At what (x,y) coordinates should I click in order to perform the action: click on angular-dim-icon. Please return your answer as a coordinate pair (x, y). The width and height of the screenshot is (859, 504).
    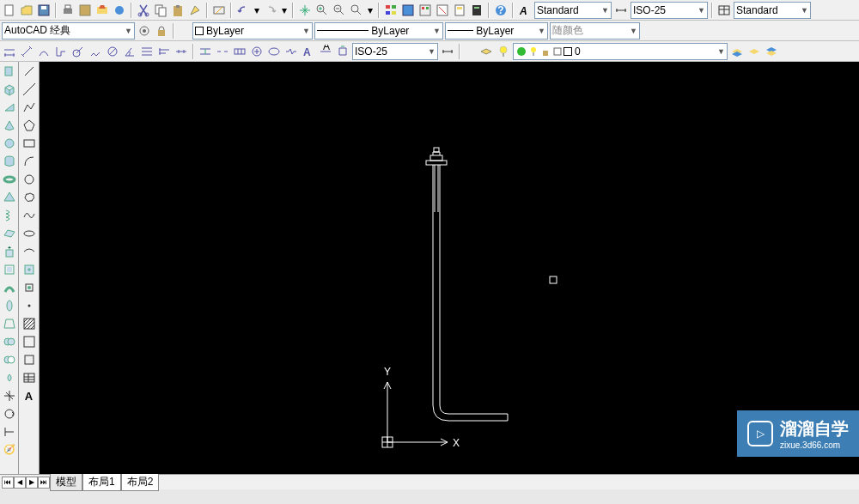
    Looking at the image, I should click on (130, 52).